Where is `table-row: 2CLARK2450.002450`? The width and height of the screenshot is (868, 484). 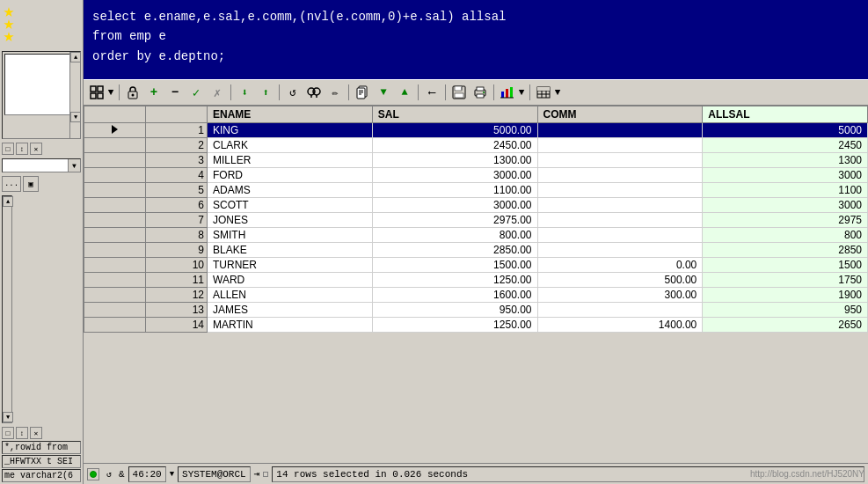
table-row: 2CLARK2450.002450 is located at coordinates (477, 146).